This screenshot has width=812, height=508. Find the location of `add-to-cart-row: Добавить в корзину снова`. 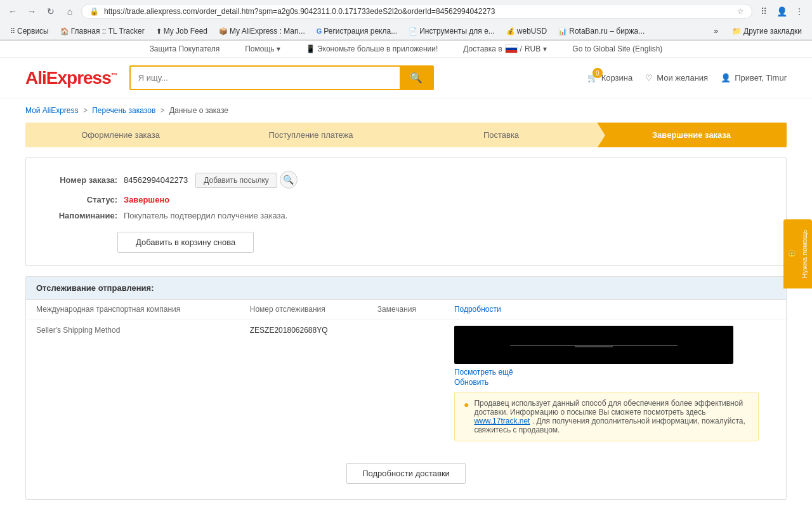

add-to-cart-row: Добавить в корзину снова is located at coordinates (444, 240).